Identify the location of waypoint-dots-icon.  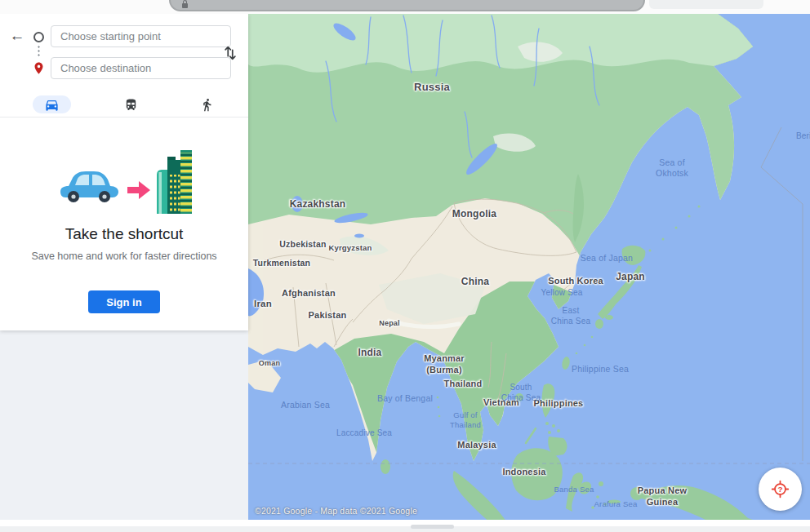
(39, 51).